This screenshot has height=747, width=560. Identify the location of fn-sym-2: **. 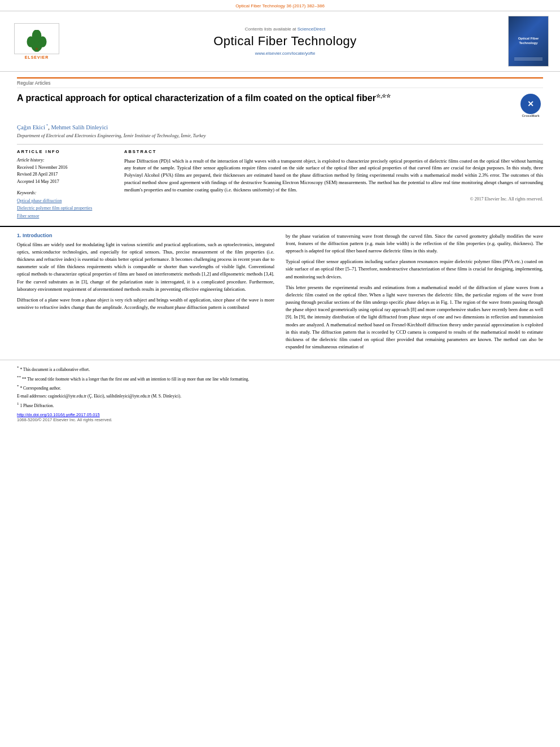
(19, 377).